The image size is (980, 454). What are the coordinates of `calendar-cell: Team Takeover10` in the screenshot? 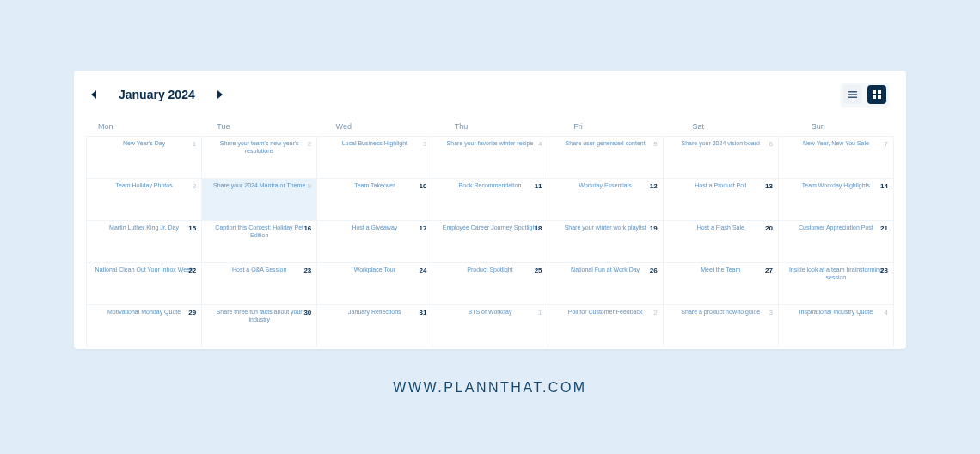 It's located at (375, 199).